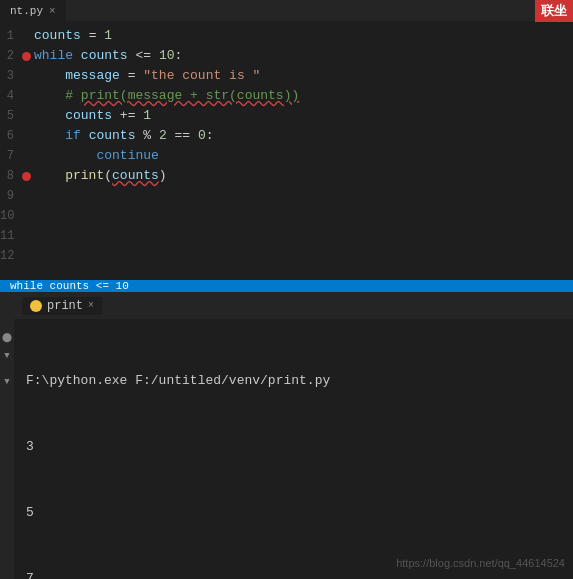 The height and width of the screenshot is (579, 573). What do you see at coordinates (286, 286) in the screenshot?
I see `status-bar: while counts <= 10` at bounding box center [286, 286].